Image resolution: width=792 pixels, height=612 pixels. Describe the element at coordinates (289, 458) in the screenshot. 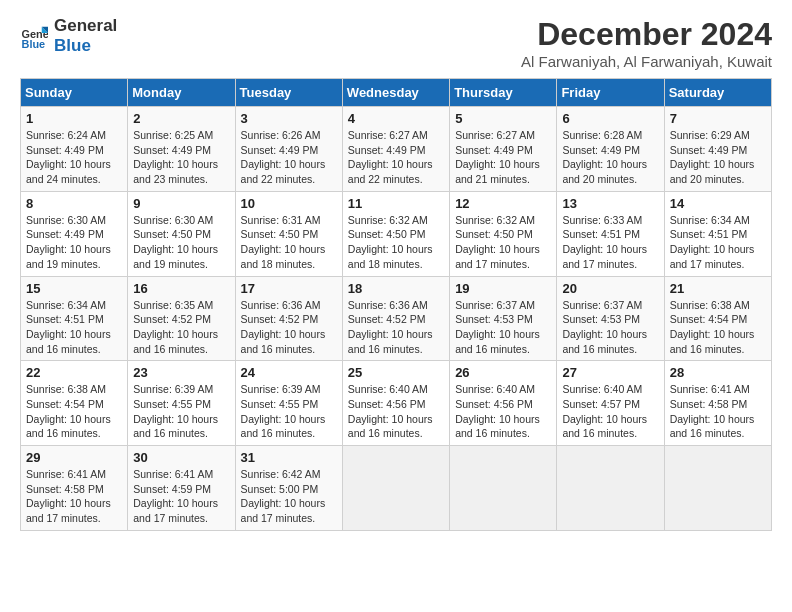

I see `day-number: 31` at that location.